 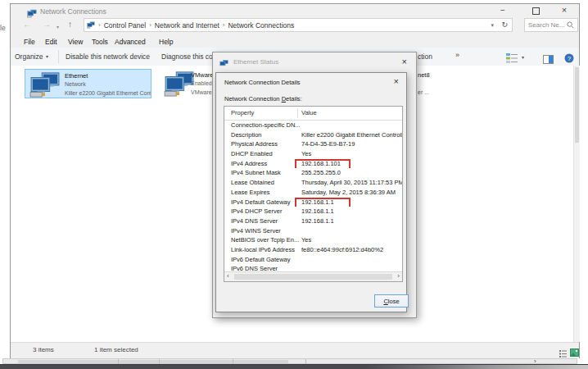 What do you see at coordinates (313, 277) in the screenshot?
I see `table-scrollbar-thumb` at bounding box center [313, 277].